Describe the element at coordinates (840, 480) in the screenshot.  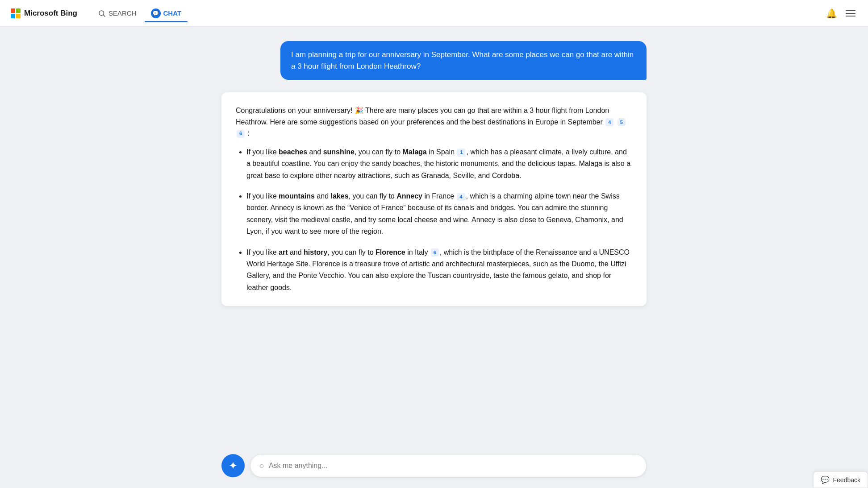
I see `feedback-button: 💬 Feedback` at that location.